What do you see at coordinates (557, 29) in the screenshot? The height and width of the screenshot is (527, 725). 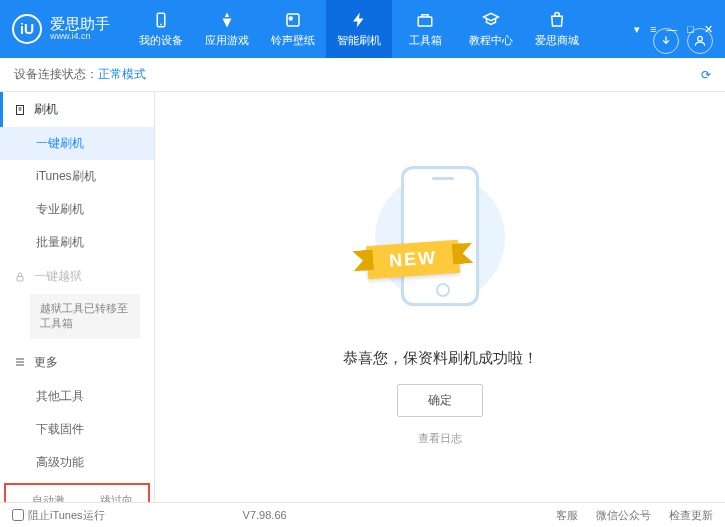 I see `nav-store: 爱思商城` at bounding box center [557, 29].